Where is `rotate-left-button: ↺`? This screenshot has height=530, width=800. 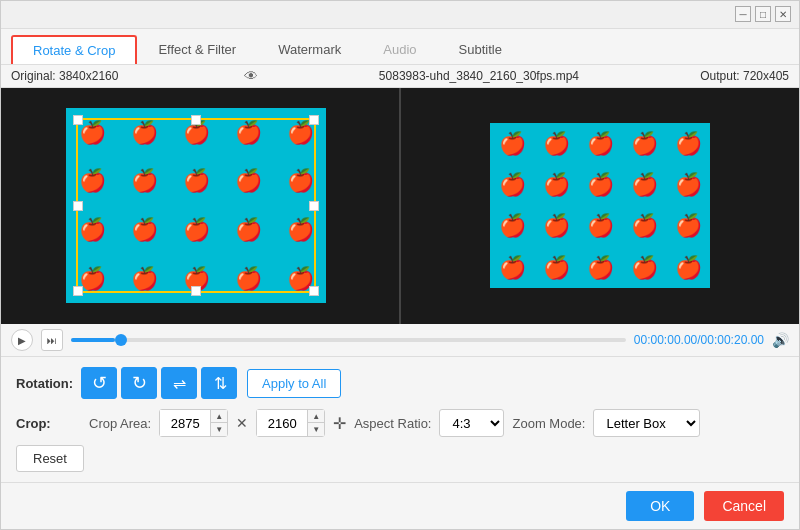
rotate-left-button: ↺ is located at coordinates (99, 383).